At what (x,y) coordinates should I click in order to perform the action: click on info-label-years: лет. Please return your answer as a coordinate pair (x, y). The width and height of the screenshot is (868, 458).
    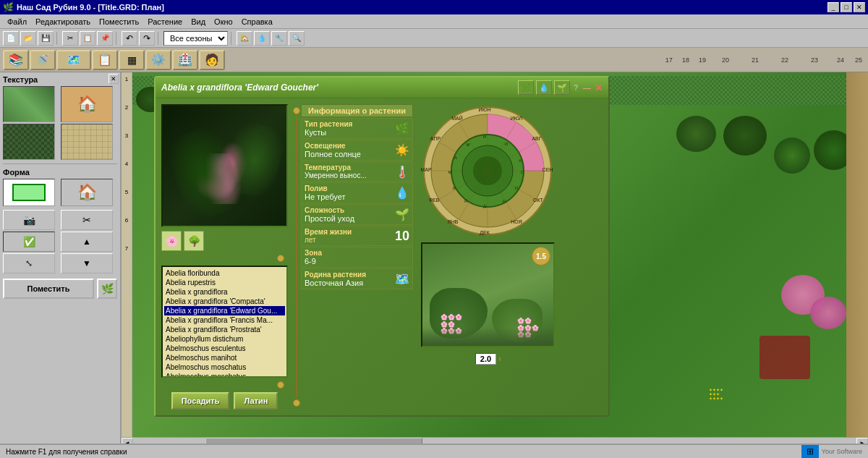
    Looking at the image, I should click on (328, 240).